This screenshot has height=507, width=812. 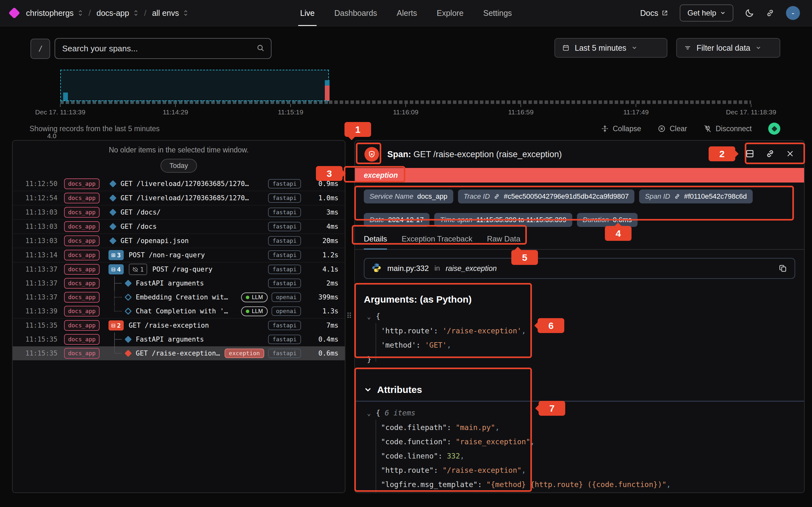 I want to click on span-row: 11:15:35docs_appFastAPI argumentsfastapi…, so click(x=179, y=339).